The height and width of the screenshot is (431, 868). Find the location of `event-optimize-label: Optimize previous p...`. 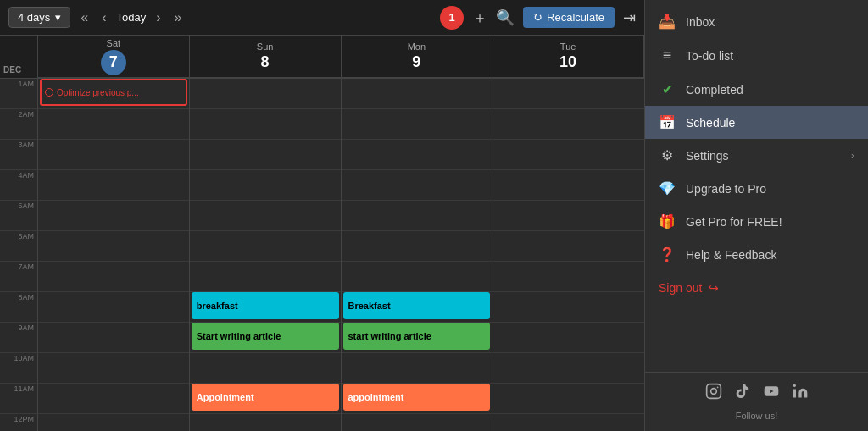

event-optimize-label: Optimize previous p... is located at coordinates (98, 93).